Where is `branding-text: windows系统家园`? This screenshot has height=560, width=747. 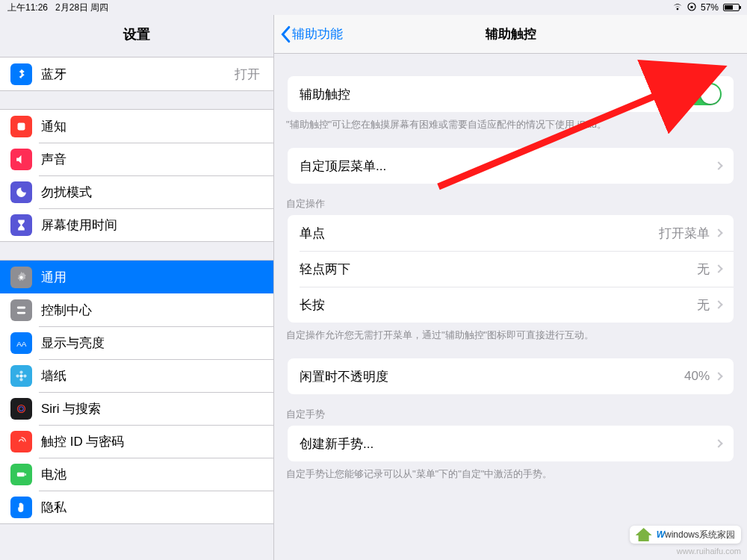
branding-text: windows系统家园 is located at coordinates (700, 535).